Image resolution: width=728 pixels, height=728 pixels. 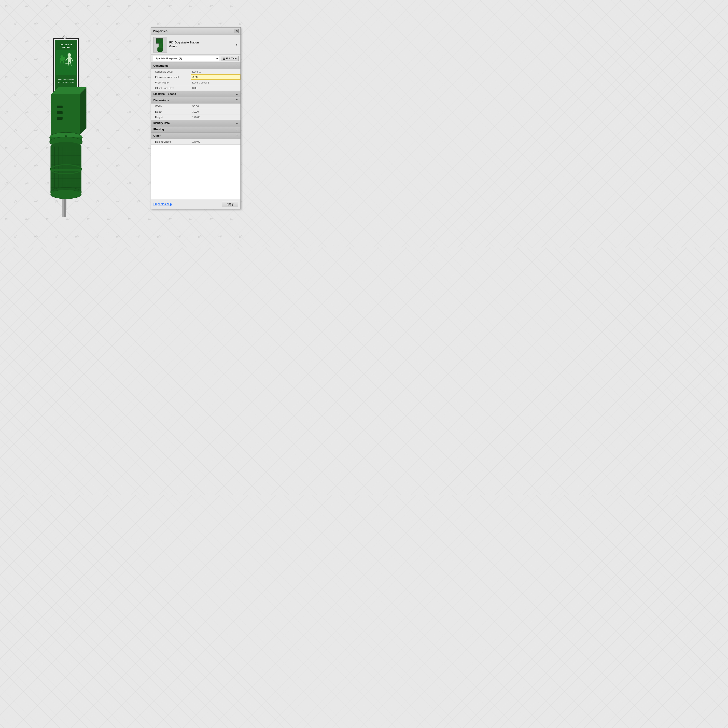 What do you see at coordinates (171, 106) in the screenshot?
I see `prop-width-label: Width` at bounding box center [171, 106].